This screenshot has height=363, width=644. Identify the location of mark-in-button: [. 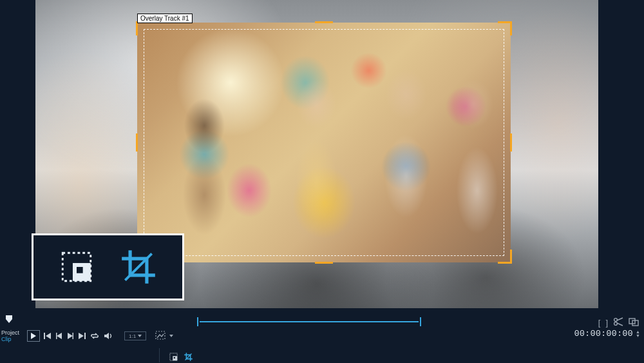
(600, 322).